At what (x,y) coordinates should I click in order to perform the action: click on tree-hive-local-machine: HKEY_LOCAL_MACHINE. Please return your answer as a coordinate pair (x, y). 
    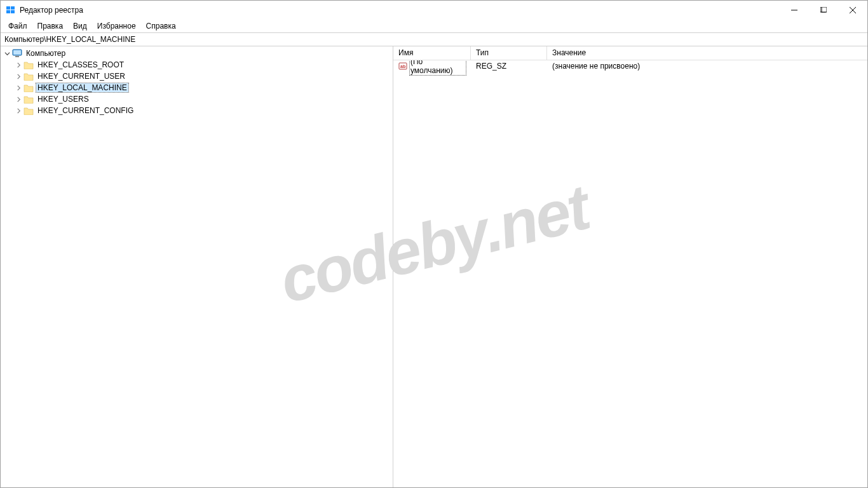
    Looking at the image, I should click on (197, 88).